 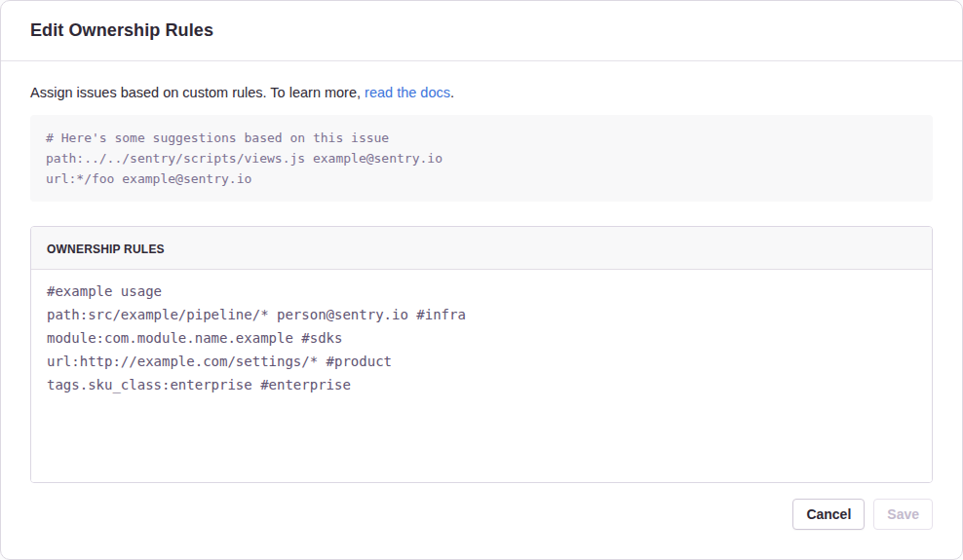 I want to click on modal-title: Edit Ownership Rules, so click(x=482, y=31).